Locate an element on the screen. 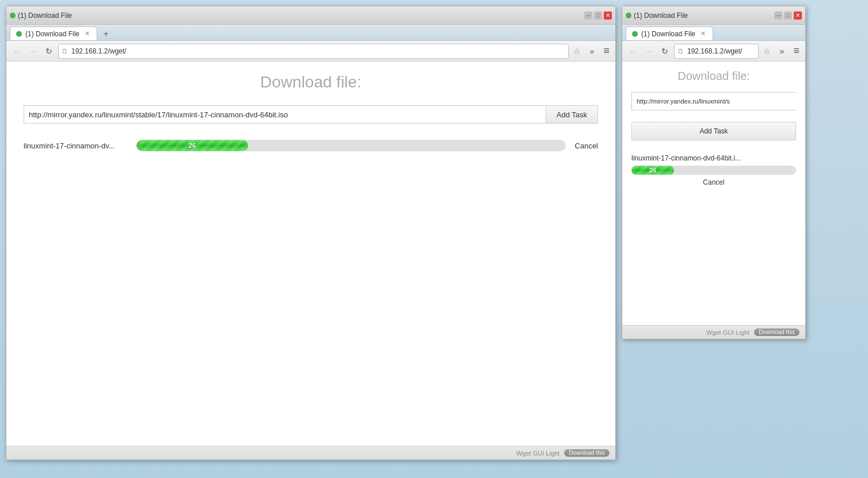 Image resolution: width=868 pixels, height=478 pixels. star-button-large: ☆ is located at coordinates (577, 51).